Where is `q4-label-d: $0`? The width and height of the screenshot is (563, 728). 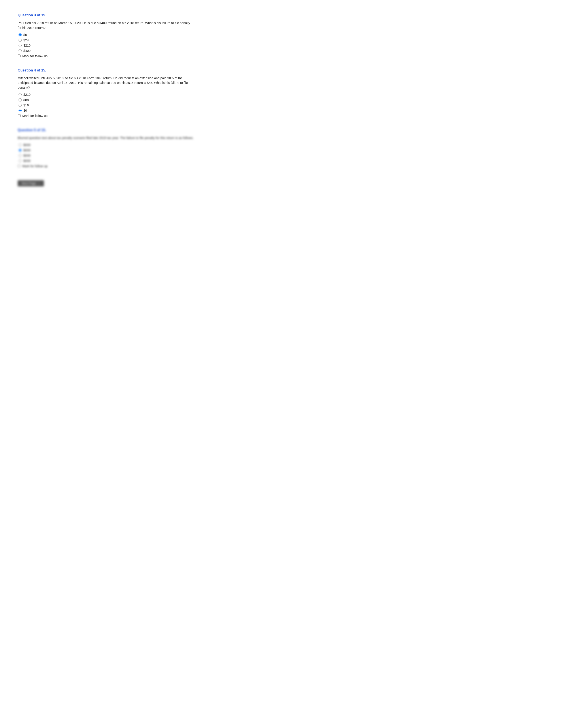
q4-label-d: $0 is located at coordinates (25, 111).